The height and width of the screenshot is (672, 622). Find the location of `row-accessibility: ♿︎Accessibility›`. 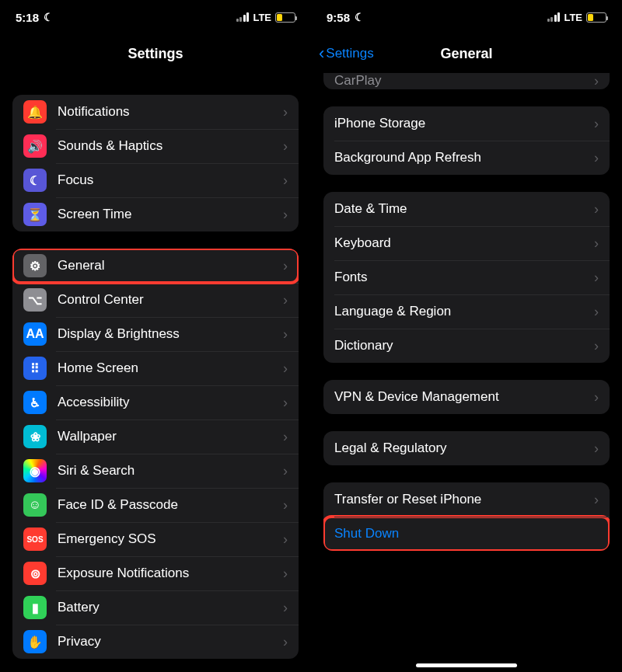

row-accessibility: ♿︎Accessibility› is located at coordinates (156, 402).